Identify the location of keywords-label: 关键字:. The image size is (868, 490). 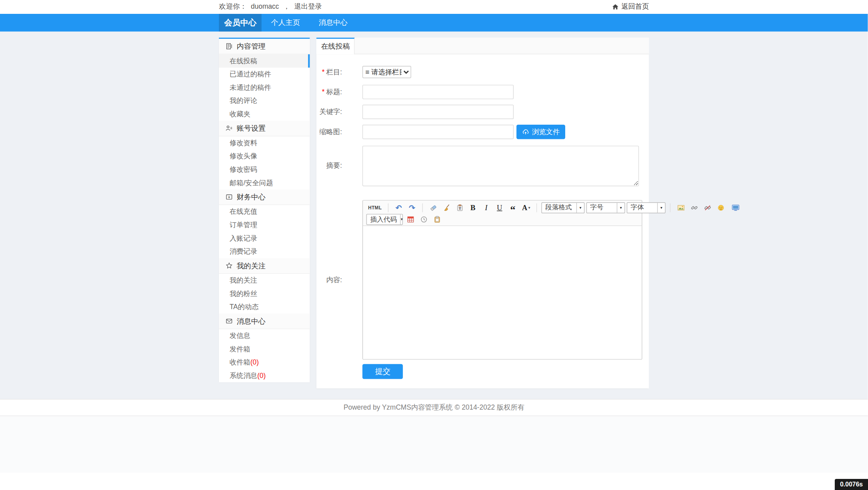
(340, 112).